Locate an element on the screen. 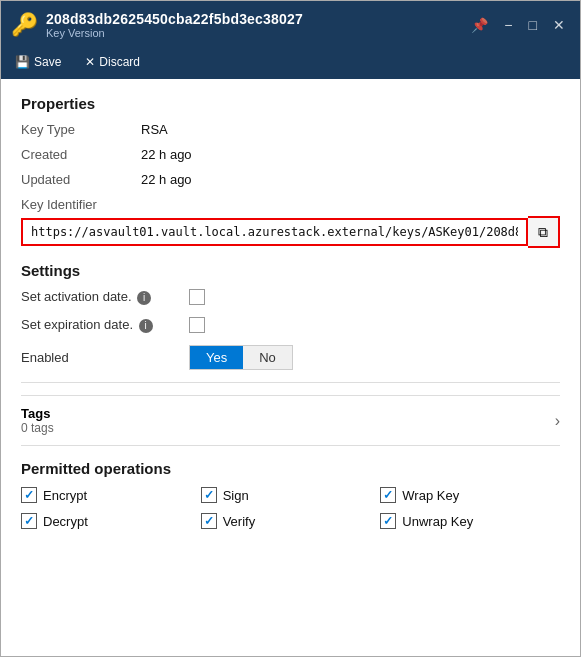 The height and width of the screenshot is (657, 581). op-label-wrap_key: Wrap Key is located at coordinates (430, 496).